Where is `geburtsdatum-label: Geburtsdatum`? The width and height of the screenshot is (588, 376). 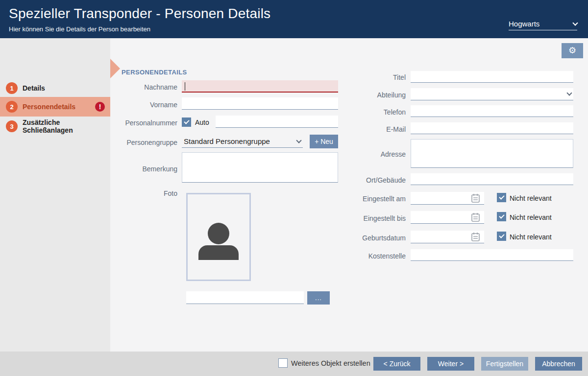
geburtsdatum-label: Geburtsdatum is located at coordinates (360, 238).